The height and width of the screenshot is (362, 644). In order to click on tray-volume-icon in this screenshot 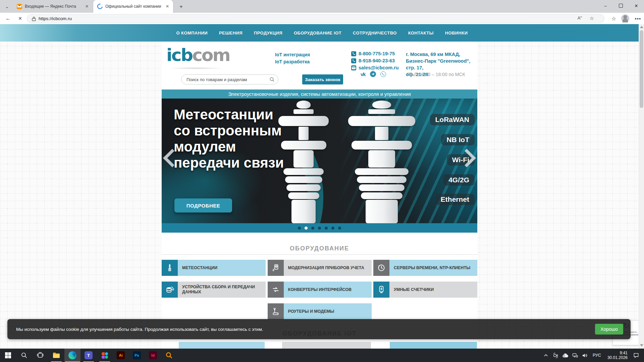, I will do `click(585, 355)`.